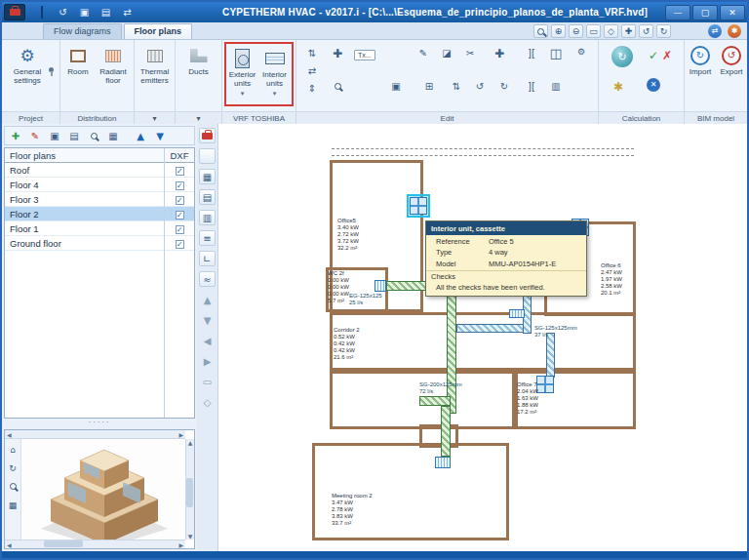 The height and width of the screenshot is (560, 749). Describe the element at coordinates (611, 31) in the screenshot. I see `zoom-all-button: ◇` at that location.